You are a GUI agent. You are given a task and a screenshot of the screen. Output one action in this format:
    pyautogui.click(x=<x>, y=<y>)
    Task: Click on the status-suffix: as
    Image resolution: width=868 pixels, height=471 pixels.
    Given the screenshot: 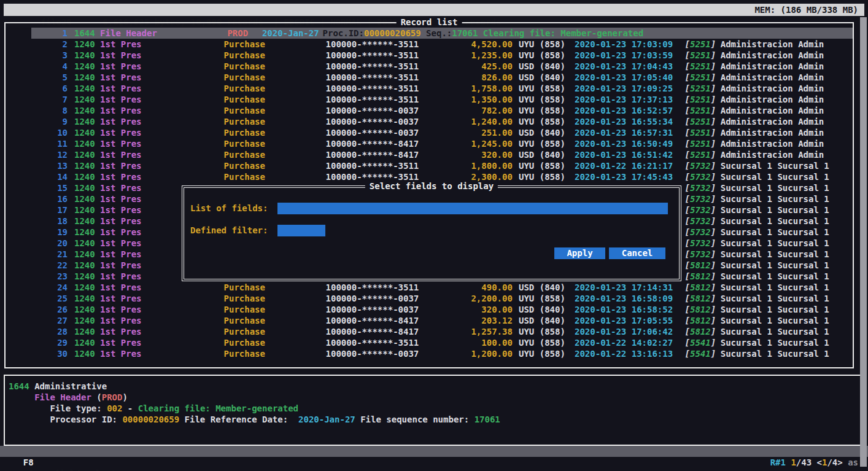 What is the action you would take?
    pyautogui.click(x=851, y=462)
    